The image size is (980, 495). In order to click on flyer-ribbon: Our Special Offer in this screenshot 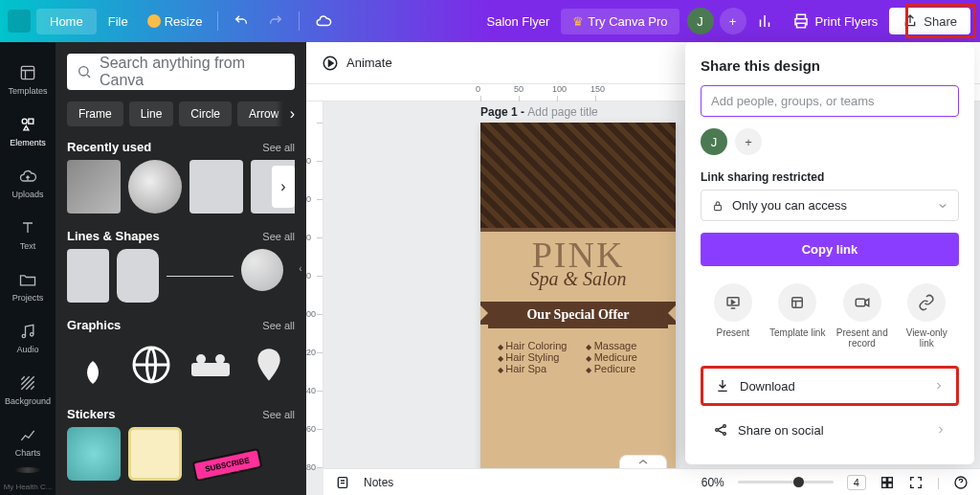, I will do `click(578, 315)`.